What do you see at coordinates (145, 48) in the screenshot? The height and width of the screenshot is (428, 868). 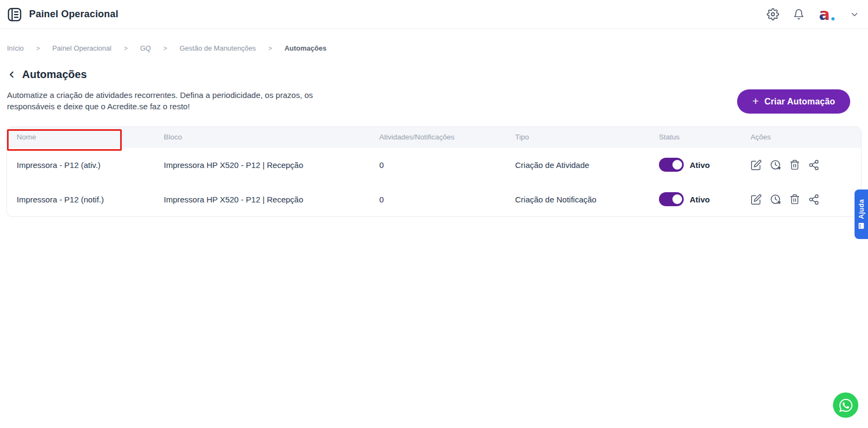 I see `breadcrumb-gq: GQ` at bounding box center [145, 48].